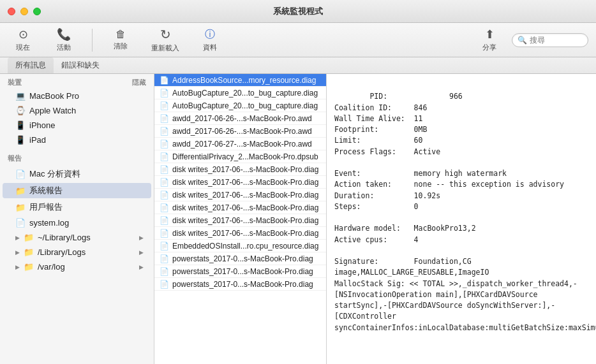  What do you see at coordinates (245, 221) in the screenshot?
I see `file-name-12: disk writes_2017-06-...s-MacBook-Pro.dia…` at bounding box center [245, 221].